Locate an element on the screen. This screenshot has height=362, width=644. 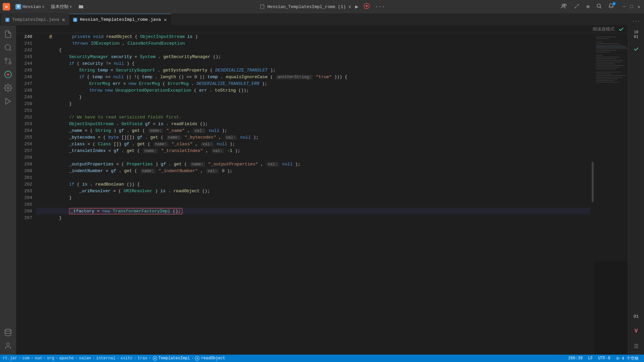
sidebar-item-run is located at coordinates (8, 74).